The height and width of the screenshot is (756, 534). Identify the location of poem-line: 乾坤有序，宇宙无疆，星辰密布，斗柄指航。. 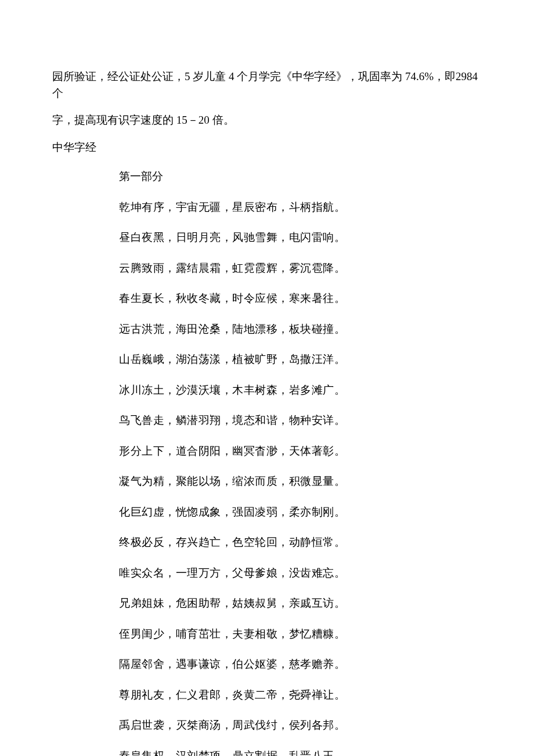
(301, 208).